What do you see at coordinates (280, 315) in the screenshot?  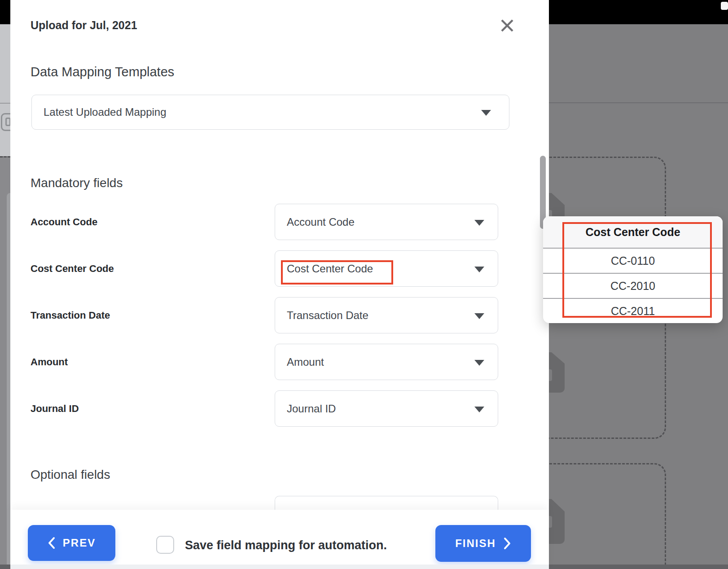 I see `field-row-transaction-date: Transaction Date Transaction Date` at bounding box center [280, 315].